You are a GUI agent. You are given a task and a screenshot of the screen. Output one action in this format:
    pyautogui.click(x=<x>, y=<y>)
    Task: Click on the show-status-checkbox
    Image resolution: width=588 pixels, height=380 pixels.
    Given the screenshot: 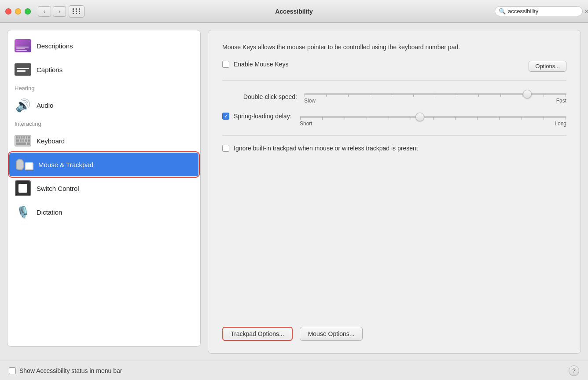 What is the action you would take?
    pyautogui.click(x=12, y=371)
    